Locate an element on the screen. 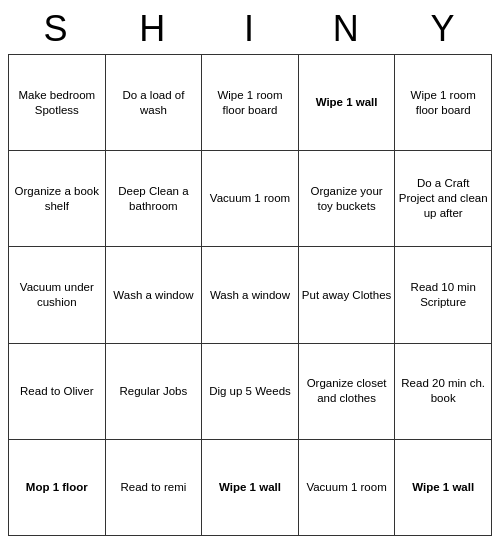 The height and width of the screenshot is (544, 500). cell-r3-c2: Dig up 5 Weeds is located at coordinates (250, 391).